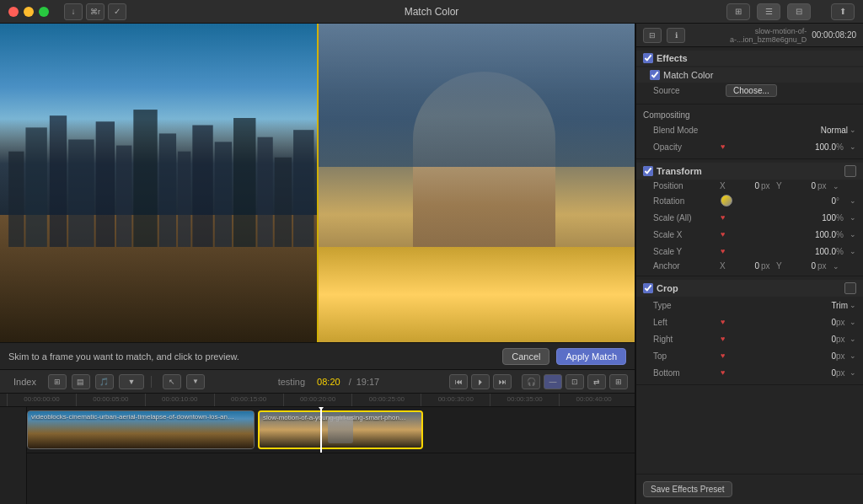 Image resolution: width=863 pixels, height=504 pixels. What do you see at coordinates (29, 12) in the screenshot?
I see `traffic-lights` at bounding box center [29, 12].